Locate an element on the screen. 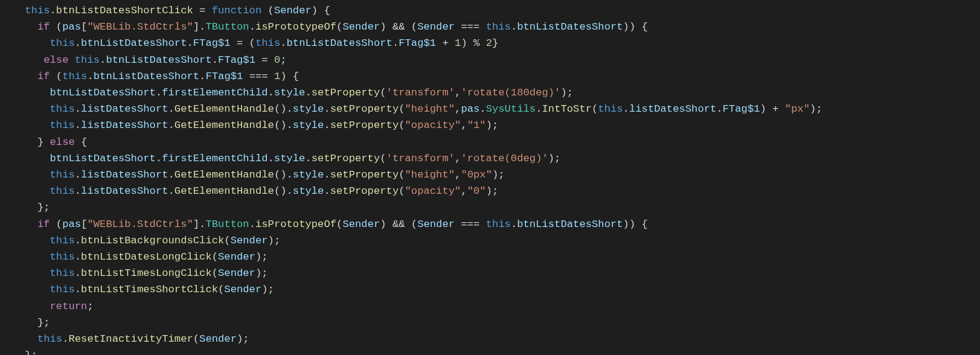  code-line: this.btnListTimesLongClick(Sender); is located at coordinates (134, 273).